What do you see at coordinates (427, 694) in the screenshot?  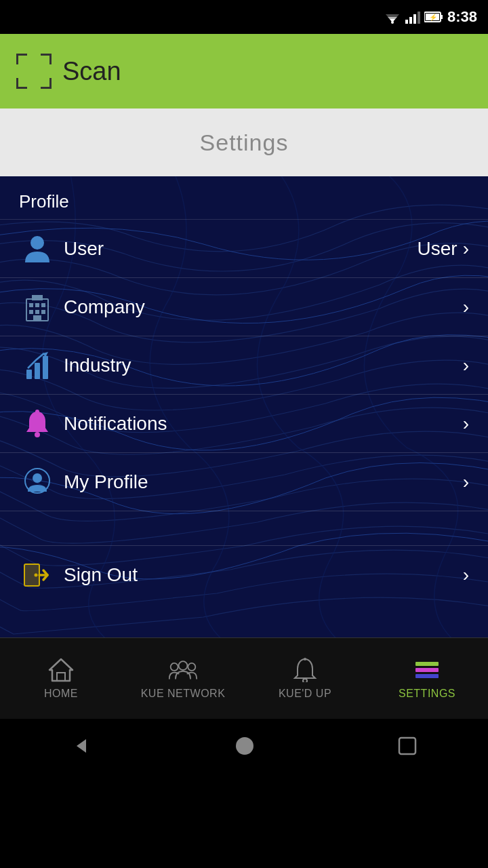 I see `settings-nav-label: SETTINGS` at bounding box center [427, 694].